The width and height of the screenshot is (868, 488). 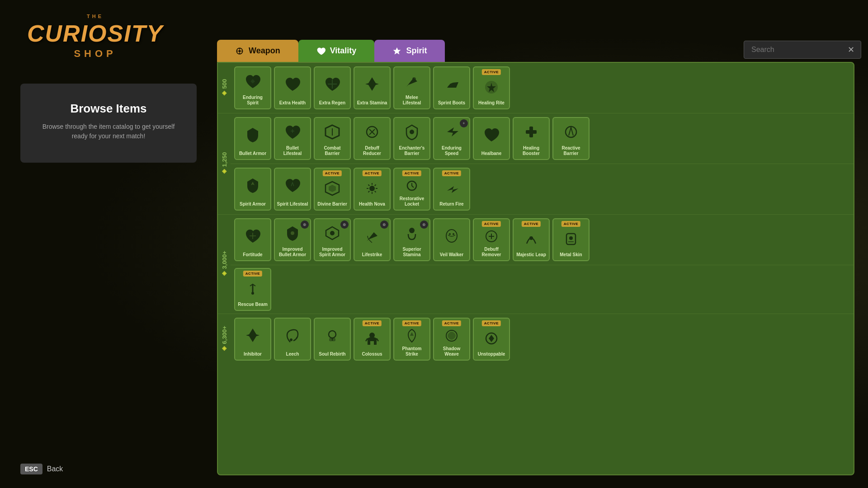 I want to click on item-extra-health: Extra Health, so click(x=292, y=88).